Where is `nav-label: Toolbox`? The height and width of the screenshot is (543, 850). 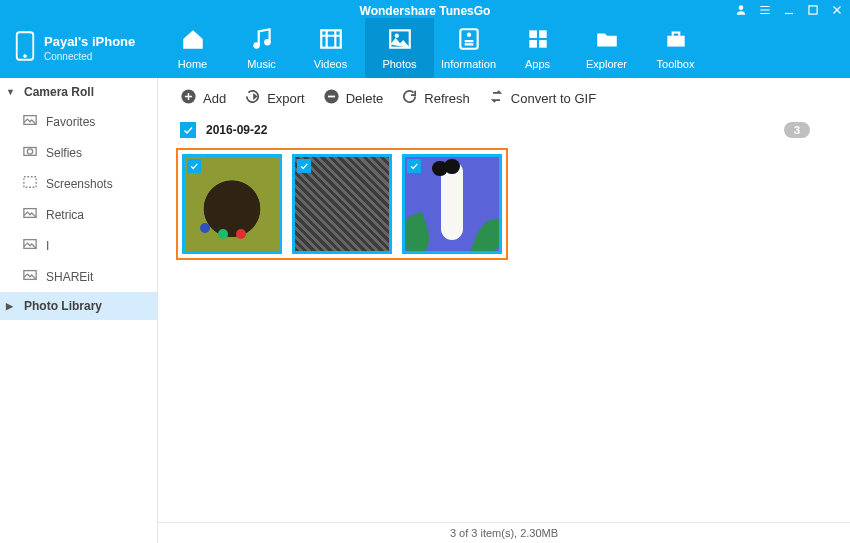
nav-label: Toolbox is located at coordinates (676, 64).